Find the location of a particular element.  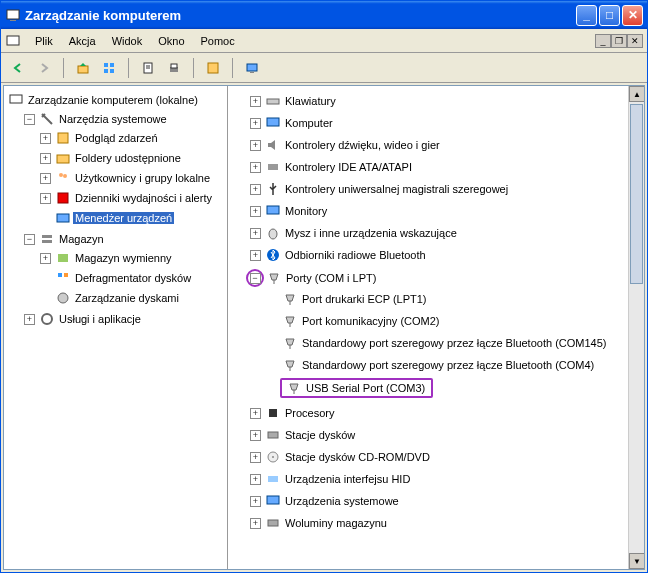

titlebar: Zarządzanie komputerem _ □ ✕ is located at coordinates (324, 15).